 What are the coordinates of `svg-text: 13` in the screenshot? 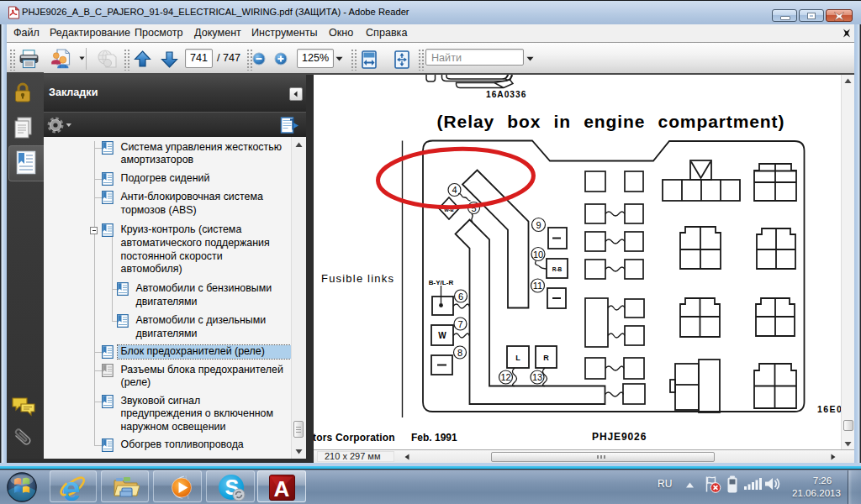 It's located at (537, 377).